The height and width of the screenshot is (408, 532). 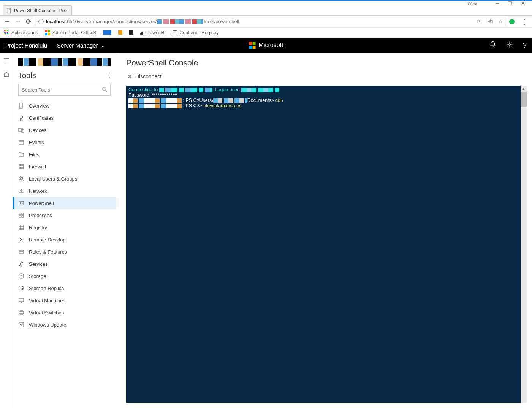 I want to click on remote-desktop-icon, so click(x=21, y=240).